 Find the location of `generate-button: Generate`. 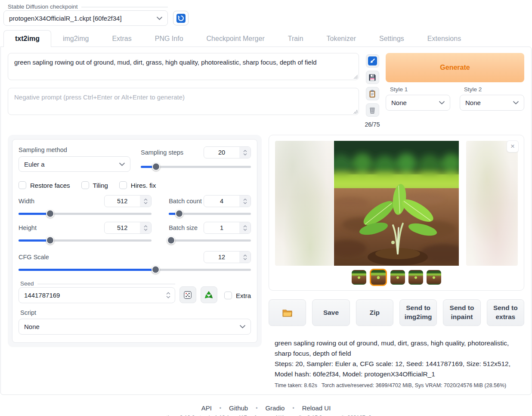

generate-button: Generate is located at coordinates (455, 68).